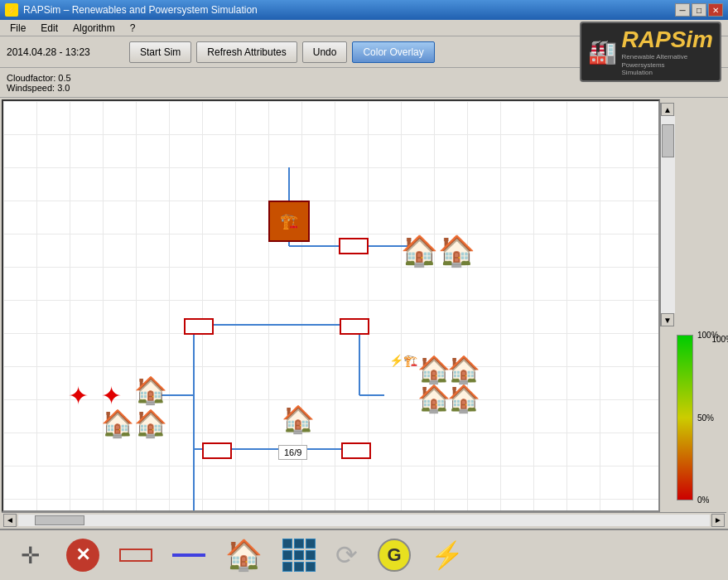  Describe the element at coordinates (65, 52) in the screenshot. I see `datetime-label: 2014.04.28 - 13:23` at that location.